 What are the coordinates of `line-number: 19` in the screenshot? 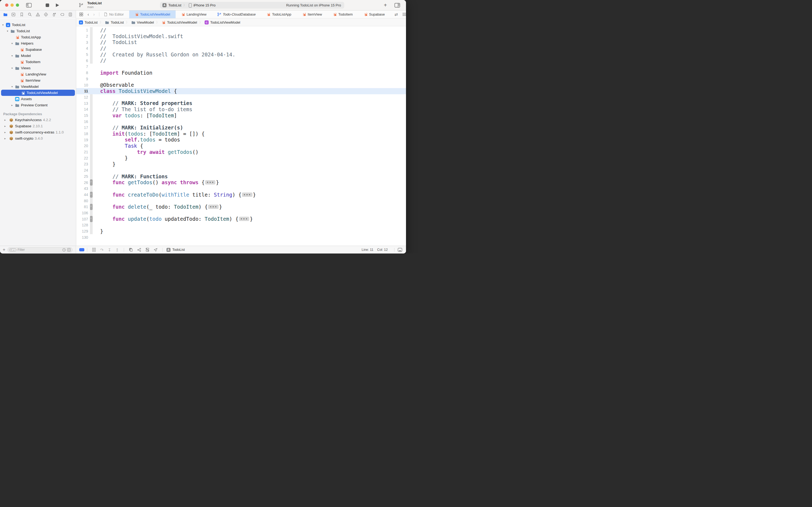 It's located at (82, 140).